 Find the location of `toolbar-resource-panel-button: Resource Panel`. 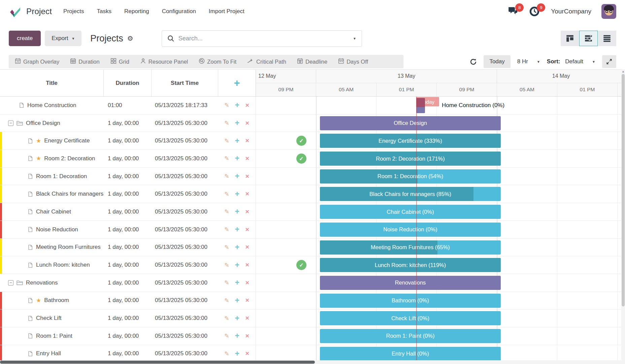

toolbar-resource-panel-button: Resource Panel is located at coordinates (164, 62).